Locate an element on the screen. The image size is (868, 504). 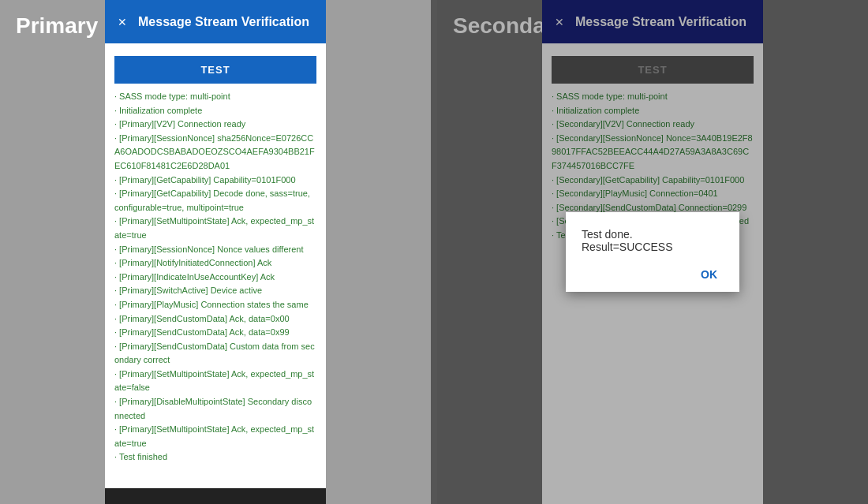
left-close-button: ✕ is located at coordinates (122, 22).